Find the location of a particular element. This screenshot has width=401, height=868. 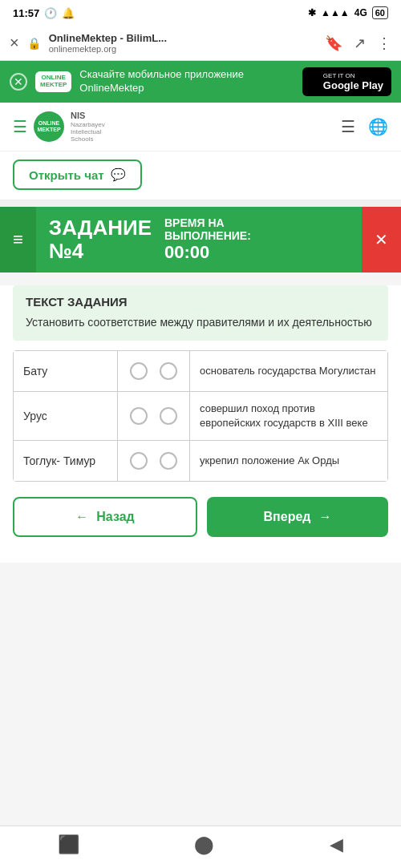

hamburger-menu-icon: ≡ is located at coordinates (18, 240).